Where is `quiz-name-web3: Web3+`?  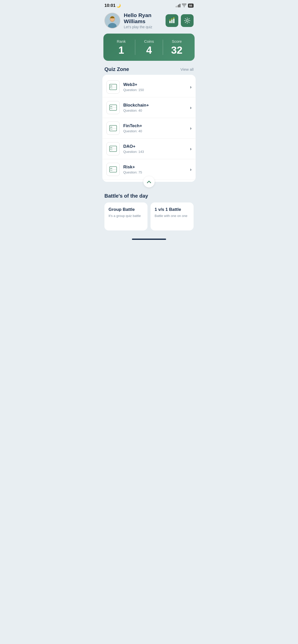 quiz-name-web3: Web3+ is located at coordinates (155, 85).